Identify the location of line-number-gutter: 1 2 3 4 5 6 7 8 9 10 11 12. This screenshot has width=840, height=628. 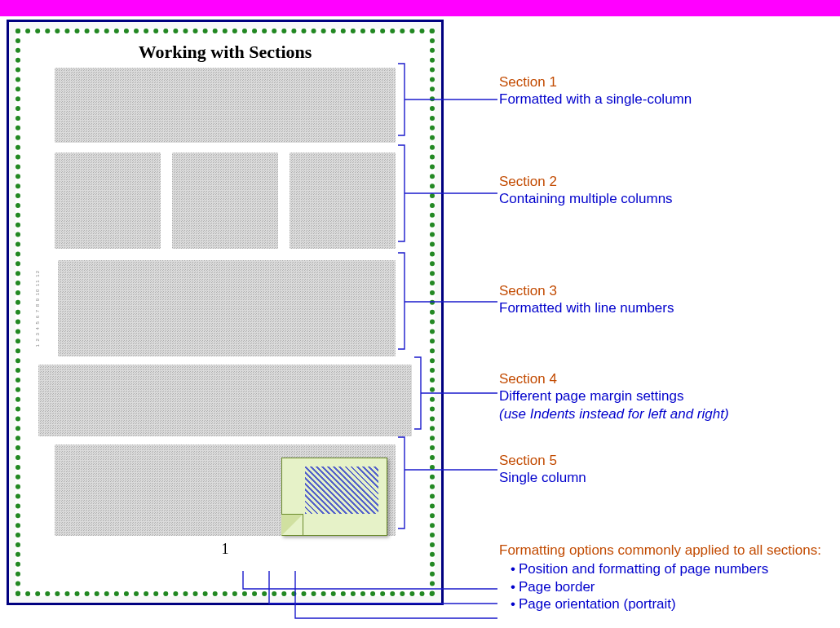
(44, 308).